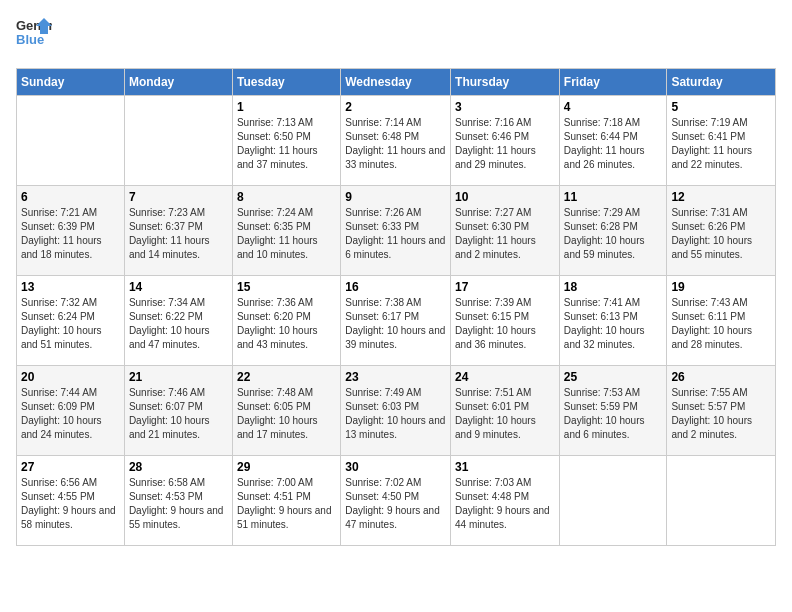  I want to click on day-number: 31, so click(505, 467).